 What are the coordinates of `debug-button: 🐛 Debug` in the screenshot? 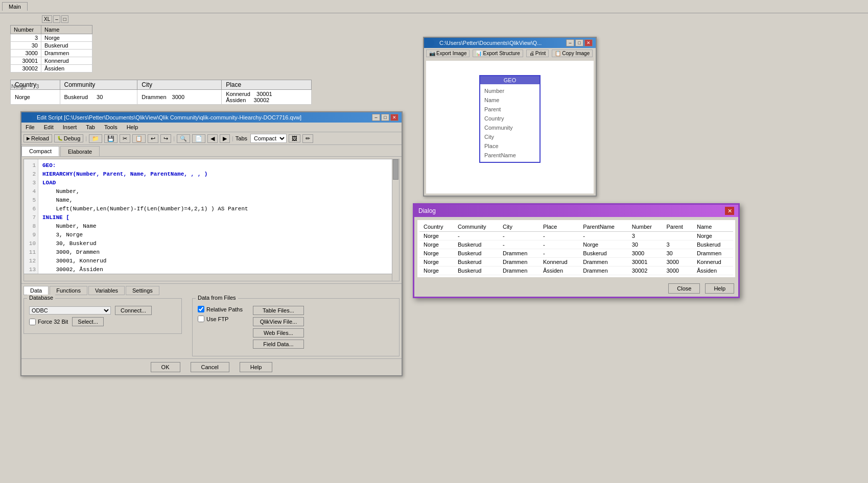 It's located at (68, 138).